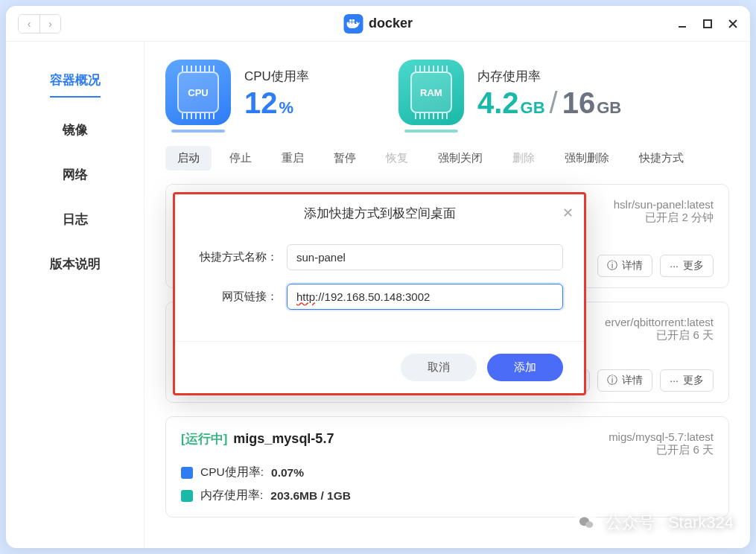 The image size is (756, 554). I want to click on tool-start: 启动, so click(188, 158).